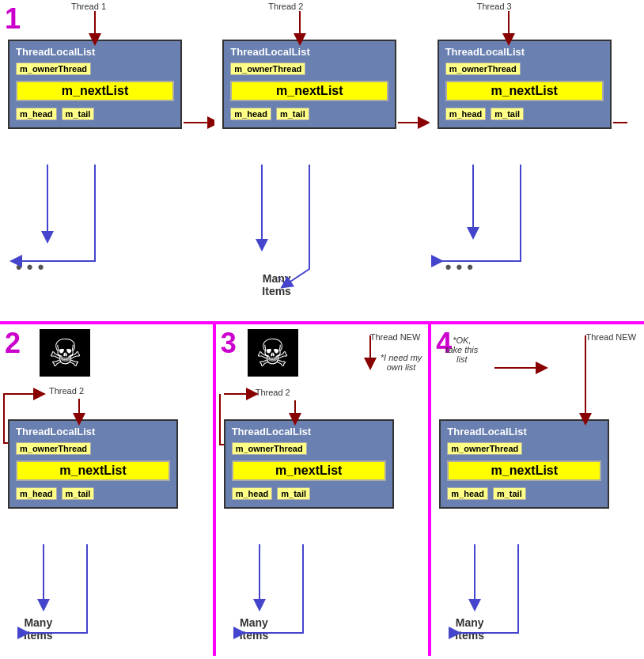 The image size is (644, 659). I want to click on tll2-next: m_nextList, so click(309, 91).